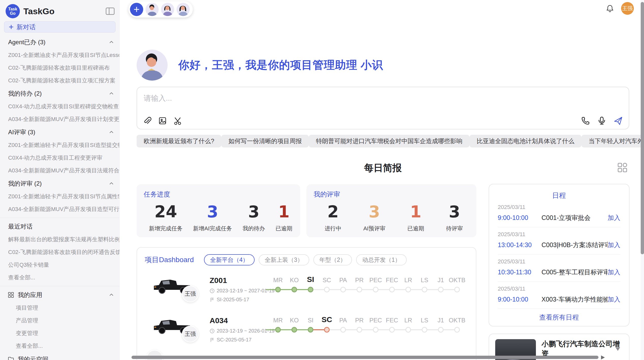  I want to click on add-agent-button, so click(137, 9).